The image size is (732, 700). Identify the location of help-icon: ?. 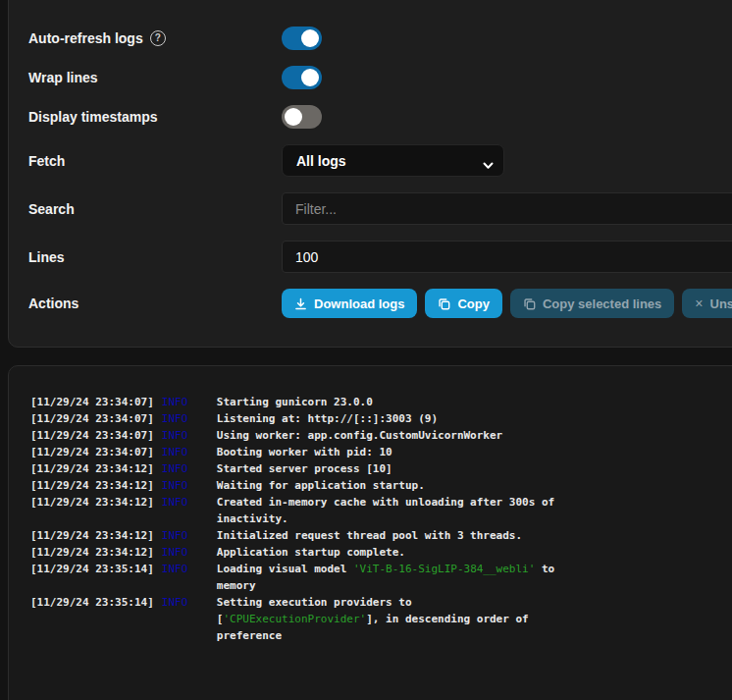
(158, 38).